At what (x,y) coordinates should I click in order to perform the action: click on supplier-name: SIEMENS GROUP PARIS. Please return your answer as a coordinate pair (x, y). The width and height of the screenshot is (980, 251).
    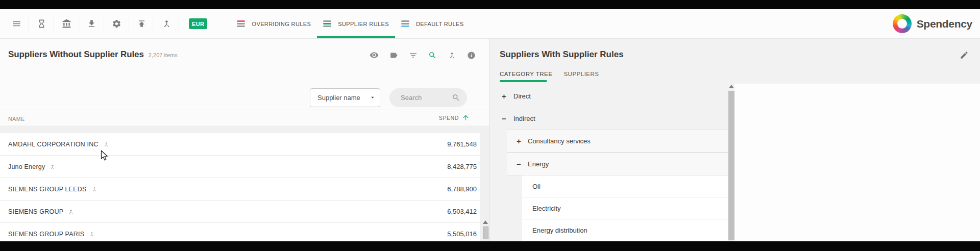
    Looking at the image, I should click on (46, 234).